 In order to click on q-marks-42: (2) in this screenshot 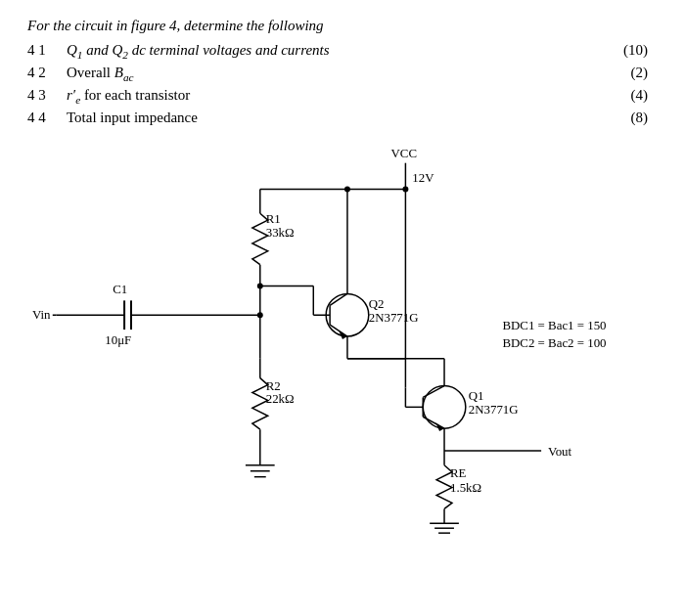, I will do `click(640, 72)`.